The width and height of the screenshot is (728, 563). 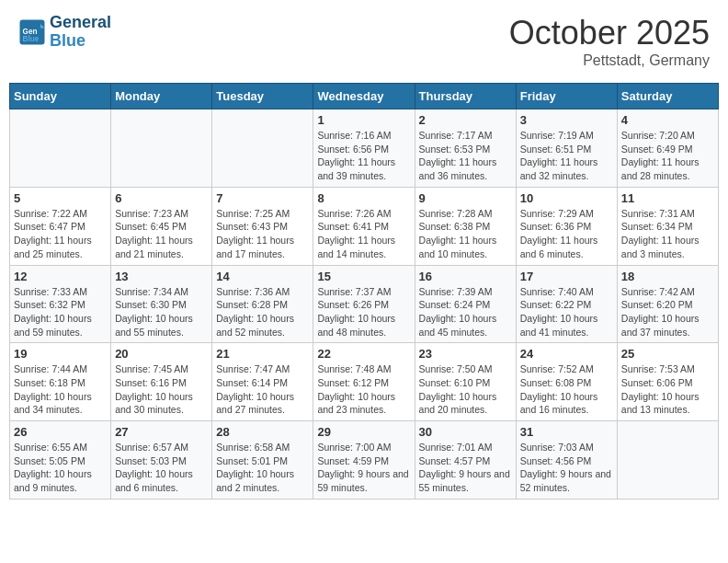 What do you see at coordinates (61, 447) in the screenshot?
I see `day-info: Sunrise: 6:55 AM` at bounding box center [61, 447].